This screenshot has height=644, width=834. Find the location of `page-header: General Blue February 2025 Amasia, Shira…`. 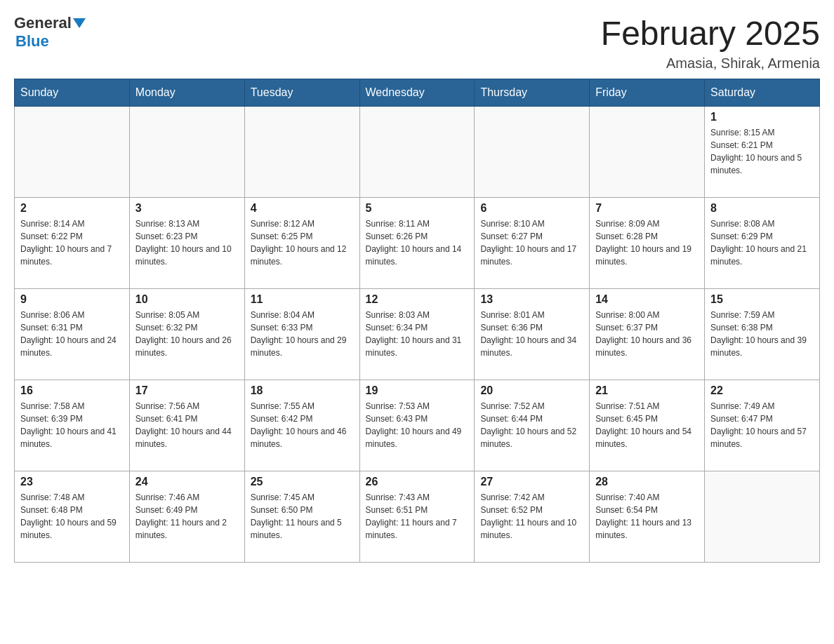

page-header: General Blue February 2025 Amasia, Shira… is located at coordinates (417, 43).